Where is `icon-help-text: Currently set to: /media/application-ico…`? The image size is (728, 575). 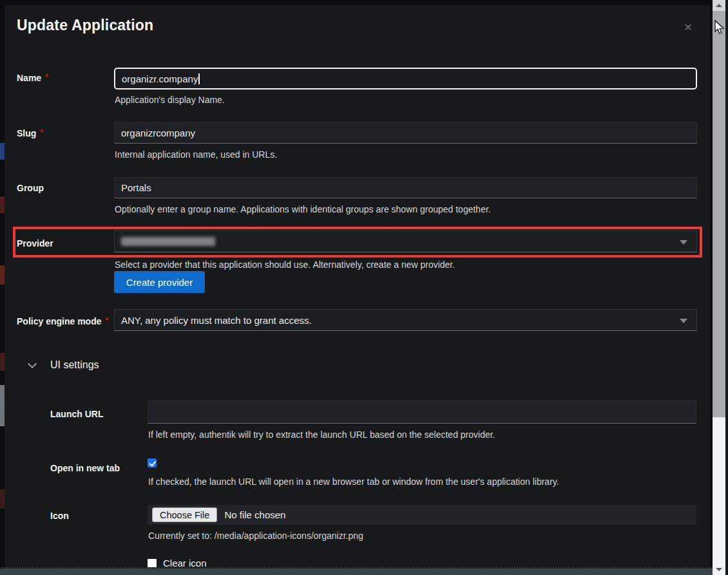
icon-help-text: Currently set to: /media/application-ico… is located at coordinates (256, 536).